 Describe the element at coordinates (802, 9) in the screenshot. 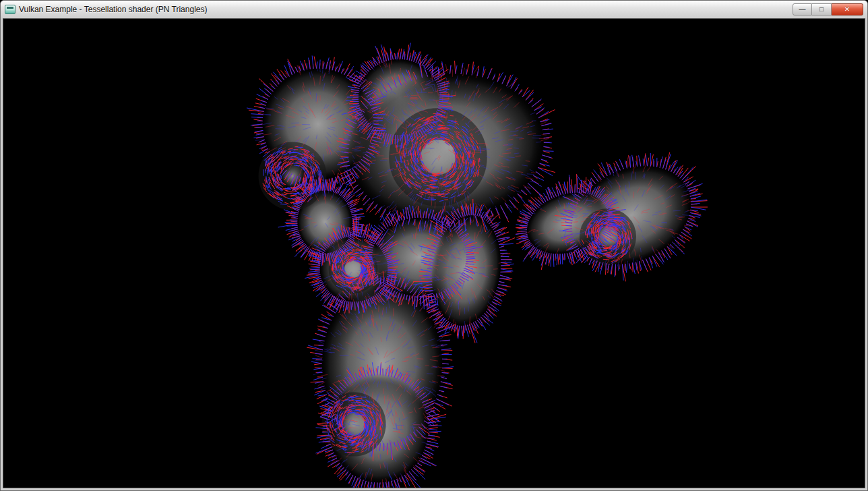

I see `minimize-button: —` at that location.